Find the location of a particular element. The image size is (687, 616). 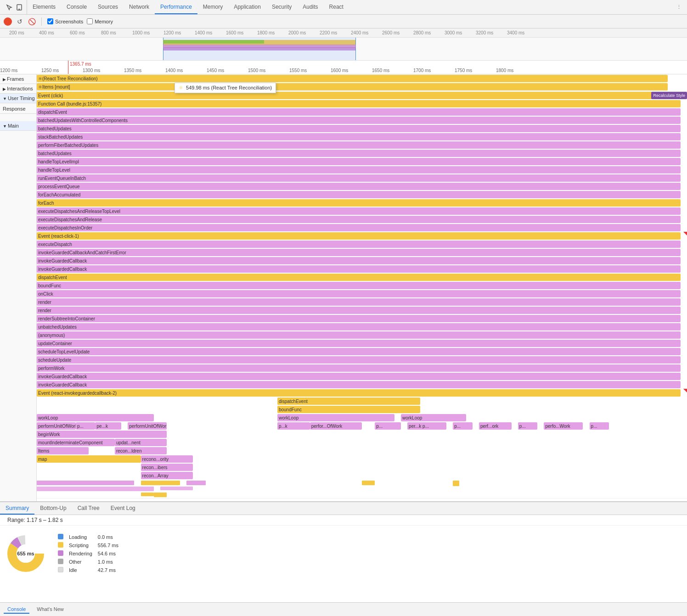

tab-console: Console is located at coordinates (77, 7).